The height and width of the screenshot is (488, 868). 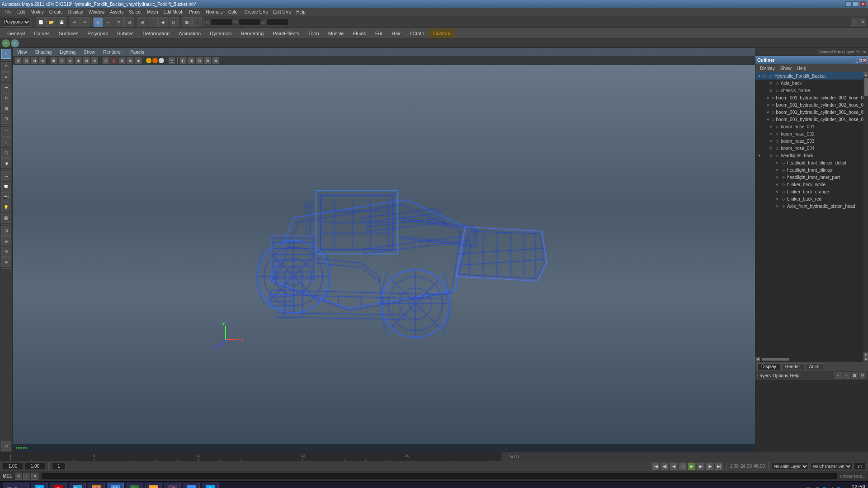 What do you see at coordinates (809, 105) in the screenshot?
I see `outliner-item-4: V◇boom_001_hydraulic_cylinder_002_hose_0` at bounding box center [809, 105].